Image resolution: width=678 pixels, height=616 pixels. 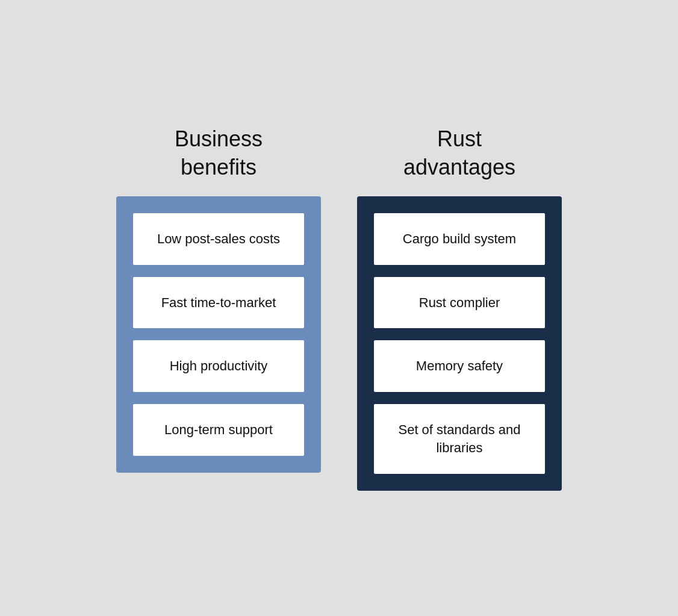 What do you see at coordinates (459, 438) in the screenshot?
I see `right-card-4: Set of standards and libraries` at bounding box center [459, 438].